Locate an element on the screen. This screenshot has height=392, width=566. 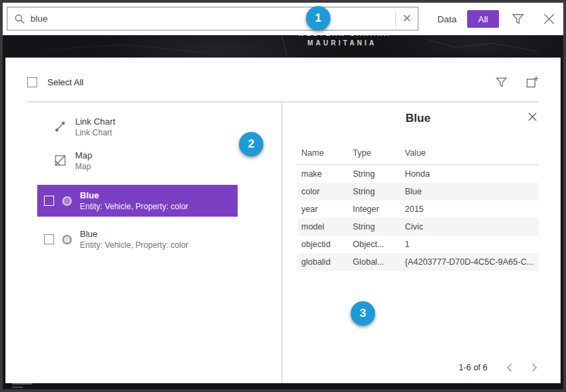
select-all-label: Select All is located at coordinates (65, 83).